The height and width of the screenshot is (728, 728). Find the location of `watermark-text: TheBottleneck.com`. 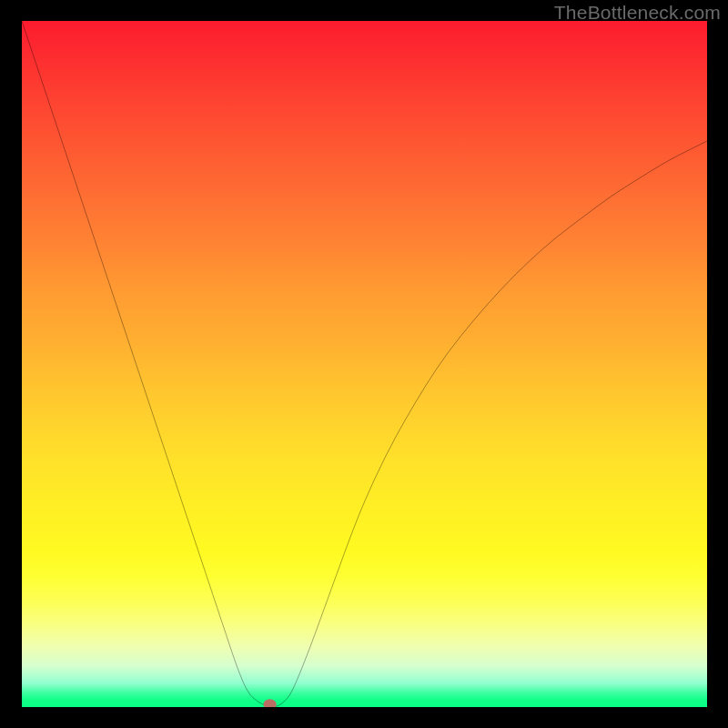

watermark-text: TheBottleneck.com is located at coordinates (637, 13).